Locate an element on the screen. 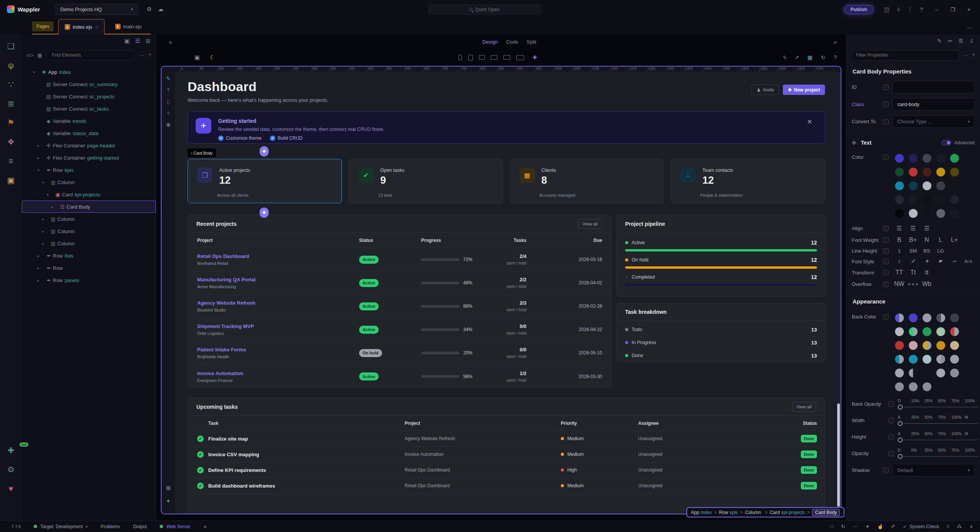  table-row: Shipment Tracking MVP Orbit Logistics Ac… is located at coordinates (399, 330).